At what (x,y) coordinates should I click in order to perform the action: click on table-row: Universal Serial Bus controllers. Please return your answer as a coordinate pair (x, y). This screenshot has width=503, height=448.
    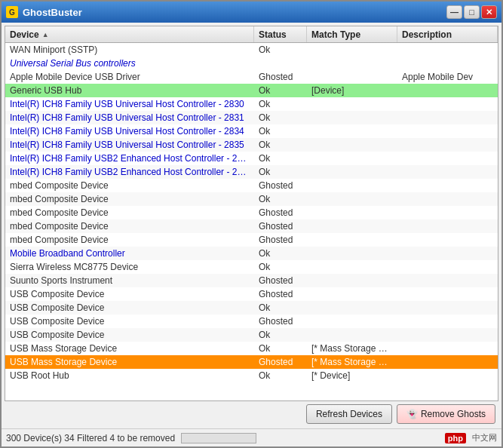
    Looking at the image, I should click on (252, 63).